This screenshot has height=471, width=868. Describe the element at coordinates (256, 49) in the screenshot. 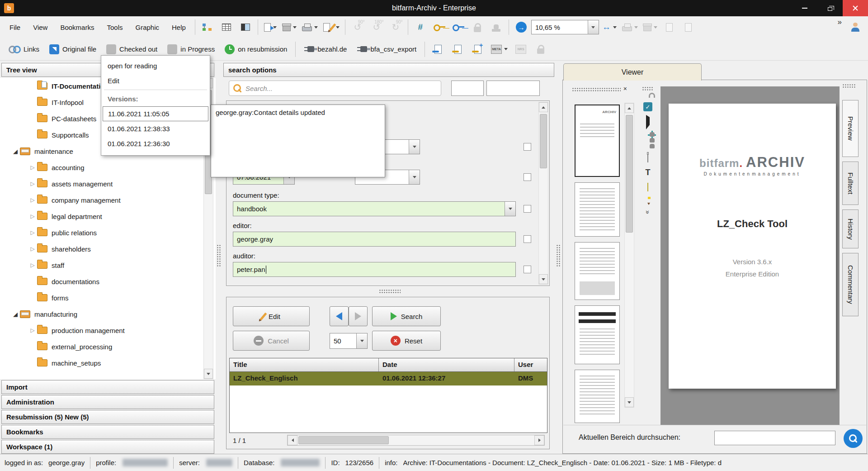

I see `on-resubmission-button: on resubmission` at that location.